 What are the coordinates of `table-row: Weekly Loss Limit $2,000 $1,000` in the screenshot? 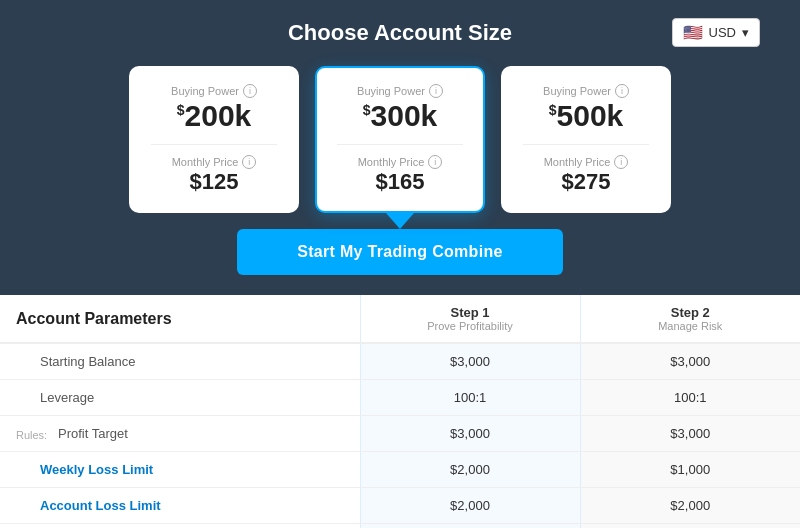 It's located at (400, 470).